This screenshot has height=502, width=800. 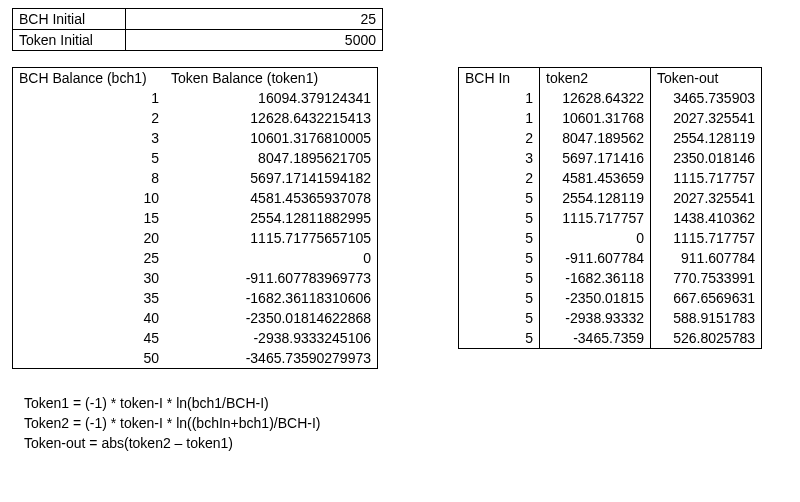 What do you see at coordinates (272, 298) in the screenshot?
I see `balance-cell-token: -1682.36118310606` at bounding box center [272, 298].